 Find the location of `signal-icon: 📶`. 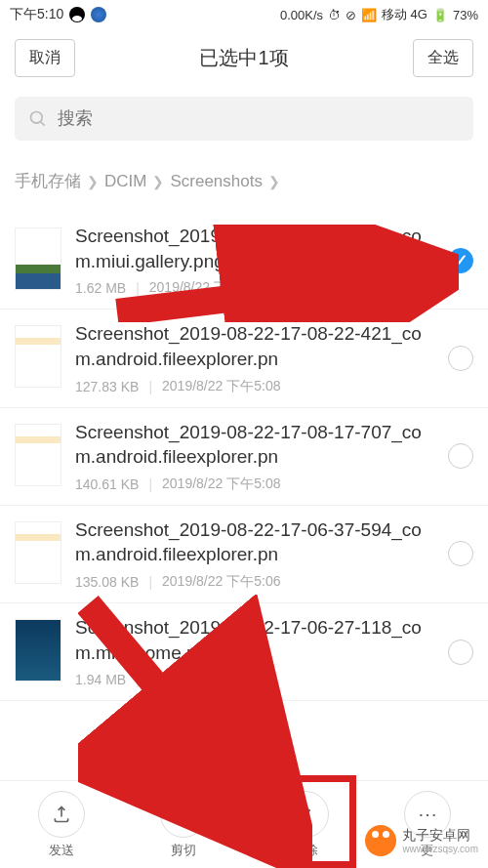

signal-icon: 📶 is located at coordinates (369, 16).